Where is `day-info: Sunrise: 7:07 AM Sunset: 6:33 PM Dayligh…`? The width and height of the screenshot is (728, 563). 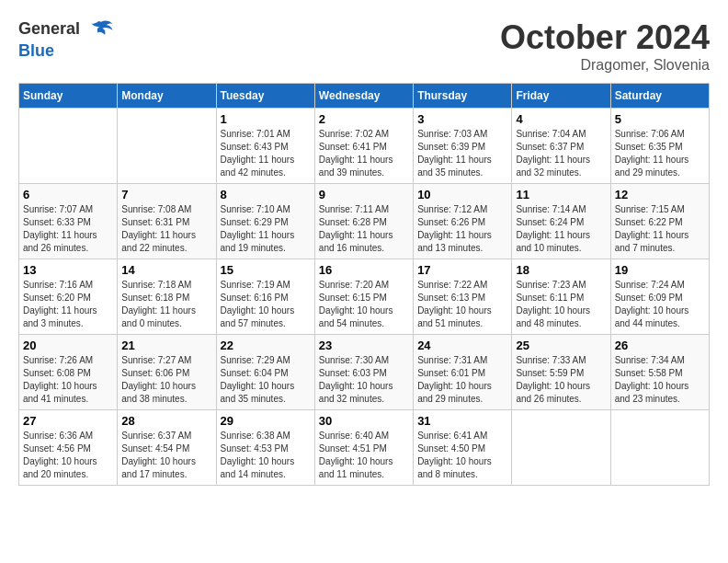
day-info: Sunrise: 7:07 AM Sunset: 6:33 PM Dayligh… is located at coordinates (68, 229).